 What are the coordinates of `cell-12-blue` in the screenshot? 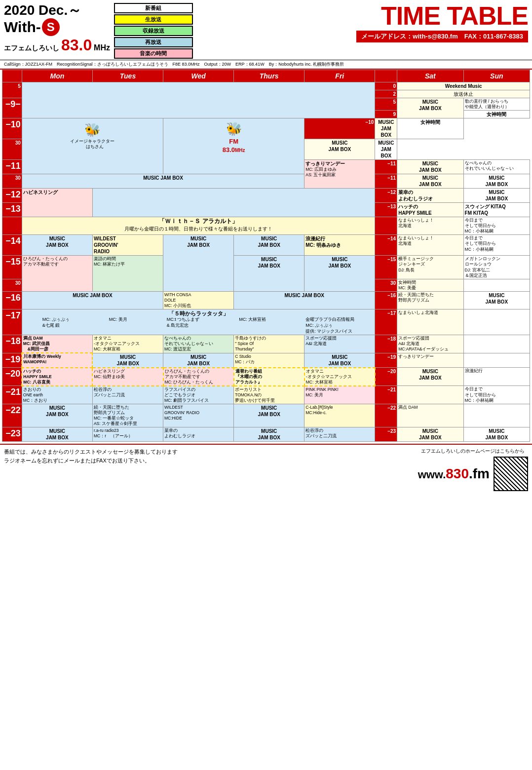 It's located at (233, 203).